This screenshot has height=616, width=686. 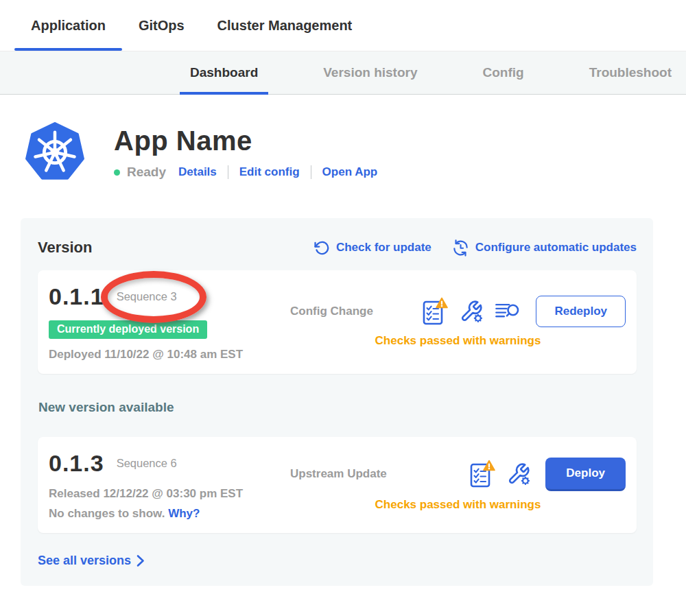 What do you see at coordinates (169, 484) in the screenshot?
I see `available-version-info: 0.1.3 Sequence 6 Released 12/12/22 @ 03:…` at bounding box center [169, 484].